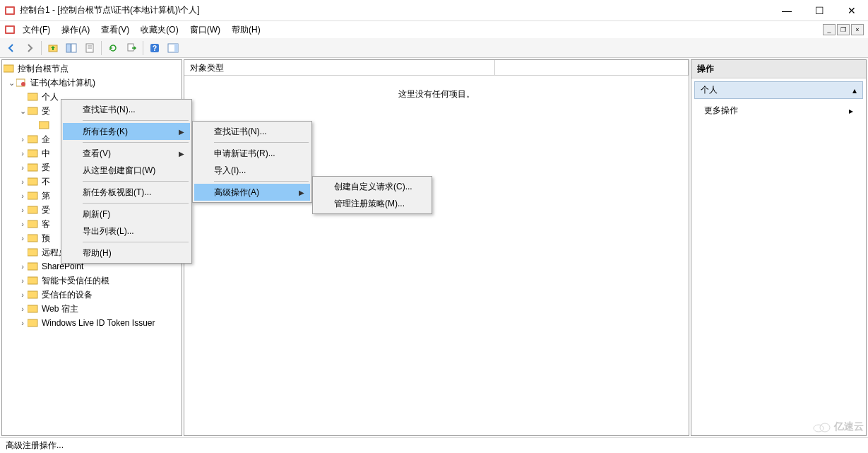  Describe the element at coordinates (155, 48) in the screenshot. I see `help-button: ?` at that location.